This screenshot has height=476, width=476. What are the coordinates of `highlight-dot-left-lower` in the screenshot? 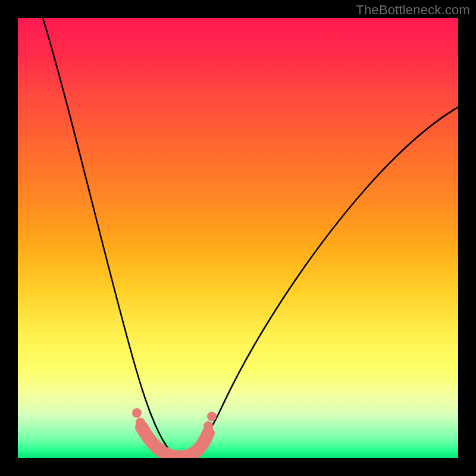 It's located at (140, 422).